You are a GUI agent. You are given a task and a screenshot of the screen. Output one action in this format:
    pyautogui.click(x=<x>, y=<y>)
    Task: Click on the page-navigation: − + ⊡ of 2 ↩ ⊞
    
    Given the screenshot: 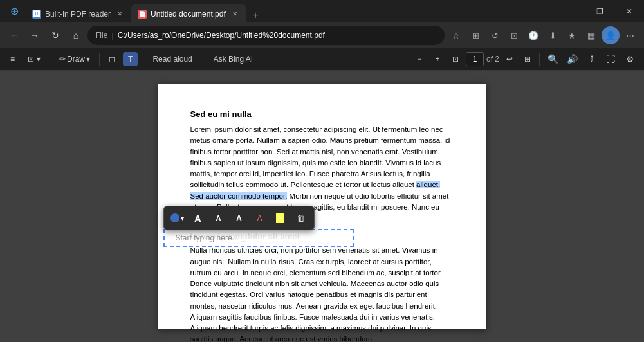 What is the action you would take?
    pyautogui.click(x=474, y=59)
    